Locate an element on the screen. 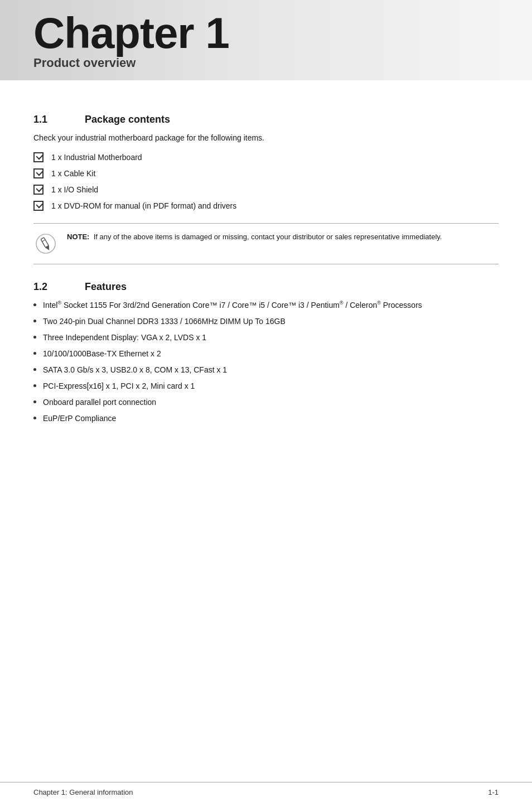  checklist-item-1: 1 x Industrial Motherboard is located at coordinates (266, 157).